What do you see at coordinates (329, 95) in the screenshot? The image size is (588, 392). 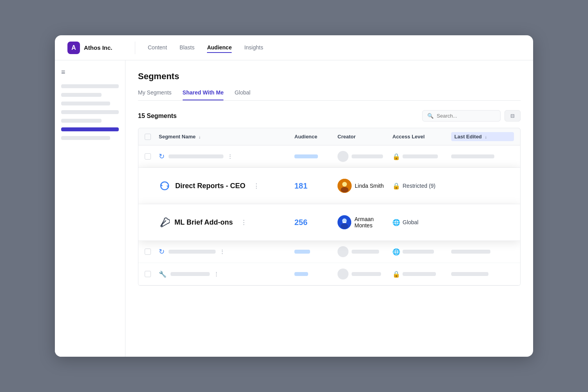 I see `sub-tabs: My Segments Shared With Me Global` at bounding box center [329, 95].